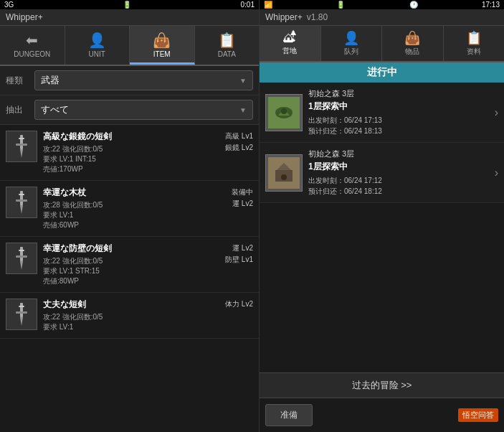 This screenshot has width=504, height=432. Describe the element at coordinates (412, 52) in the screenshot. I see `items-label: 物品` at that location.